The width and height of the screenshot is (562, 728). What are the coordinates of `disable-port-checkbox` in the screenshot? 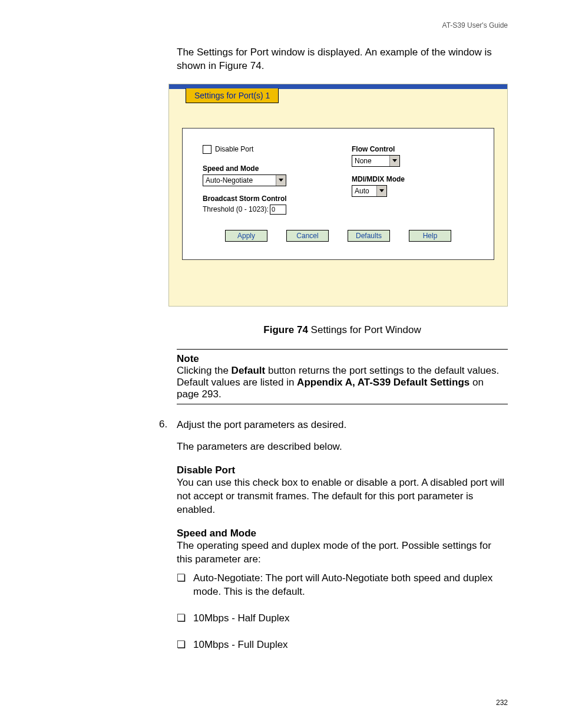 It's located at (207, 150).